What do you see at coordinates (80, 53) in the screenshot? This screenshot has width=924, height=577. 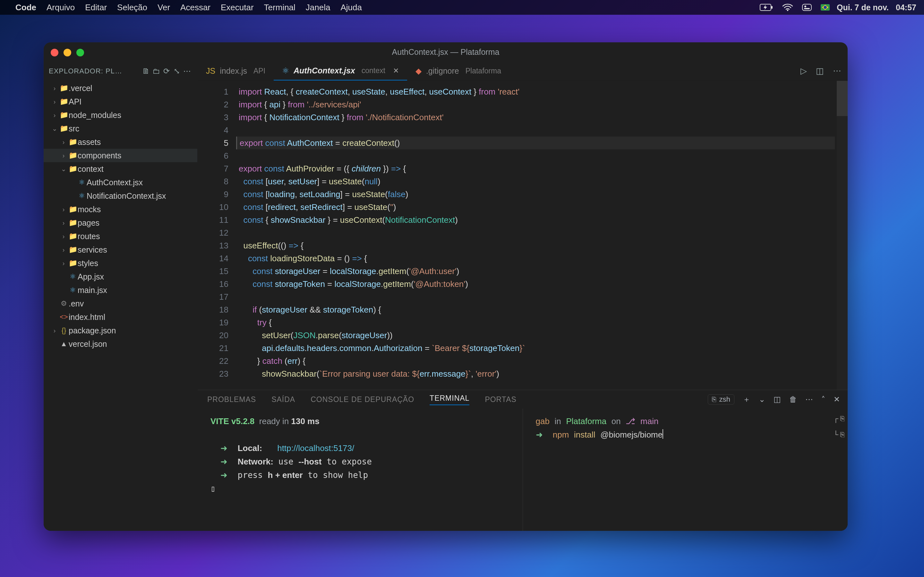 I see `zoom-window-button` at bounding box center [80, 53].